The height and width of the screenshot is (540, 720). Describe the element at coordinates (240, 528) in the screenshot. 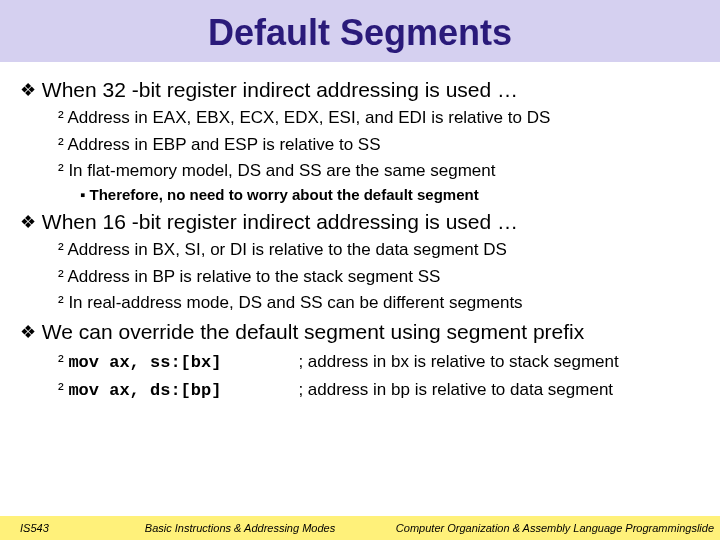

I see `footer-center: Basic Instructions & Addressing Modes` at that location.